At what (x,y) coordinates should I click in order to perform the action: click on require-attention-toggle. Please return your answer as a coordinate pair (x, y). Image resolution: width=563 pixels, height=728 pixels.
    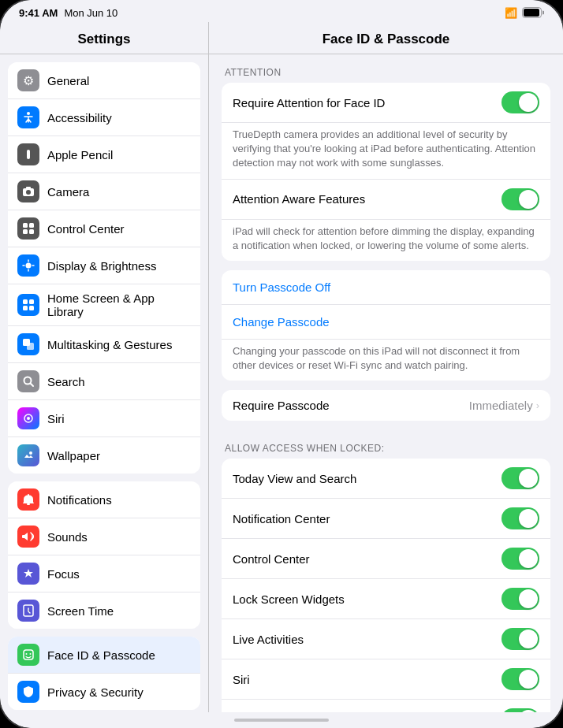
    Looking at the image, I should click on (520, 102).